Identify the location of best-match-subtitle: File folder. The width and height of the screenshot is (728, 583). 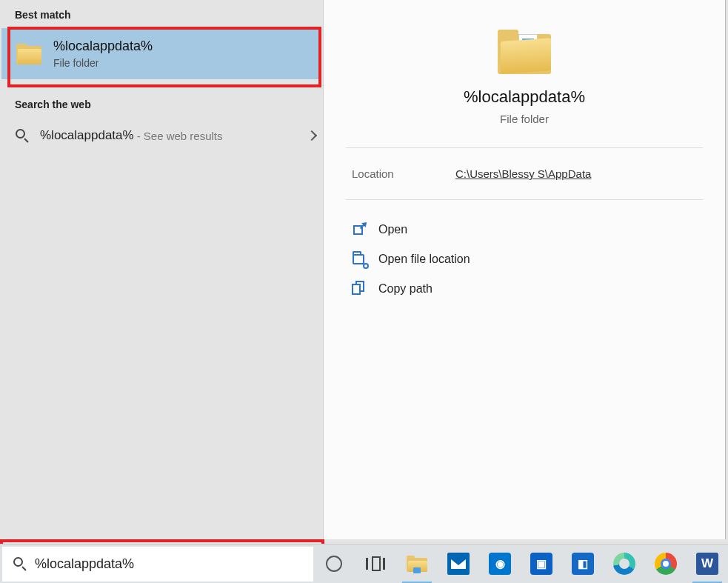
(103, 63).